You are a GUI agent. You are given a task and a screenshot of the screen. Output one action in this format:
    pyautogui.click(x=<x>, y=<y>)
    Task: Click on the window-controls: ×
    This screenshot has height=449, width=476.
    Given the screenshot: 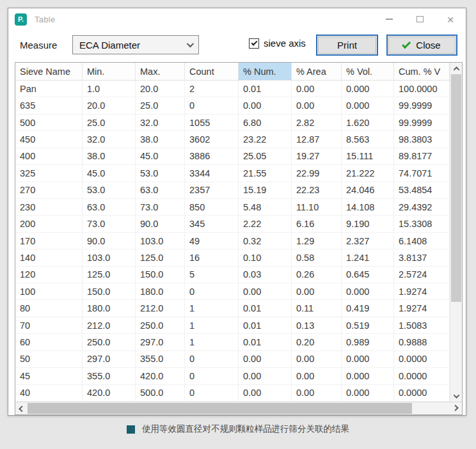 What is the action you would take?
    pyautogui.click(x=420, y=19)
    